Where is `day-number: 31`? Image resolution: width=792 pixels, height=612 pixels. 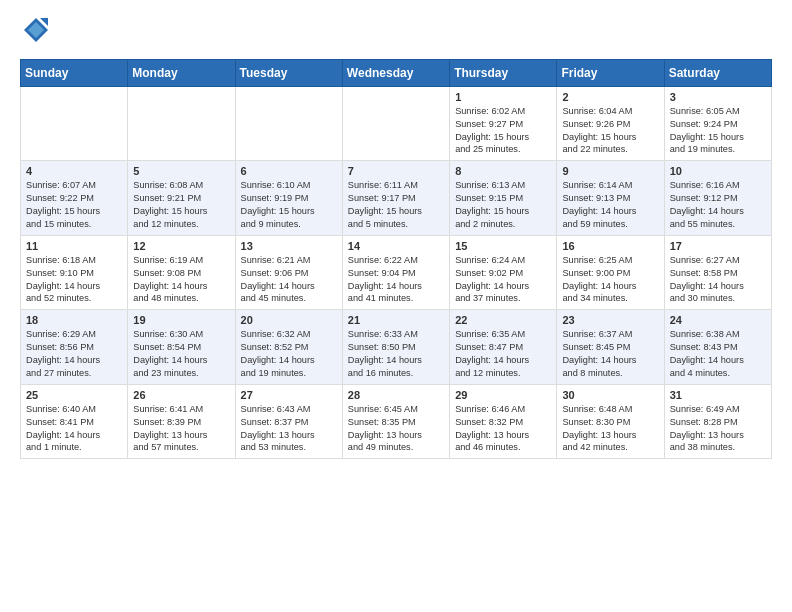 day-number: 31 is located at coordinates (718, 395).